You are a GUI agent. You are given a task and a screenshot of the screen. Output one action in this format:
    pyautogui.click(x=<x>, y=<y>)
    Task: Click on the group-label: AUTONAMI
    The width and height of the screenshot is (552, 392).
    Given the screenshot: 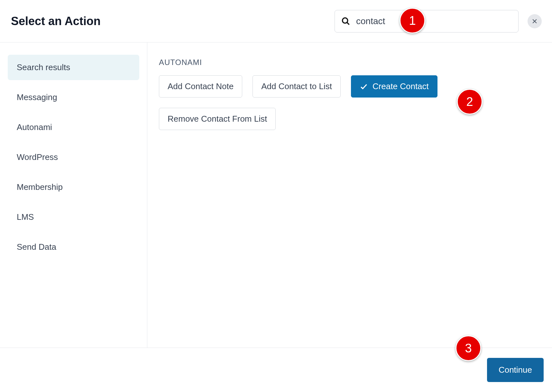 What is the action you would take?
    pyautogui.click(x=350, y=62)
    